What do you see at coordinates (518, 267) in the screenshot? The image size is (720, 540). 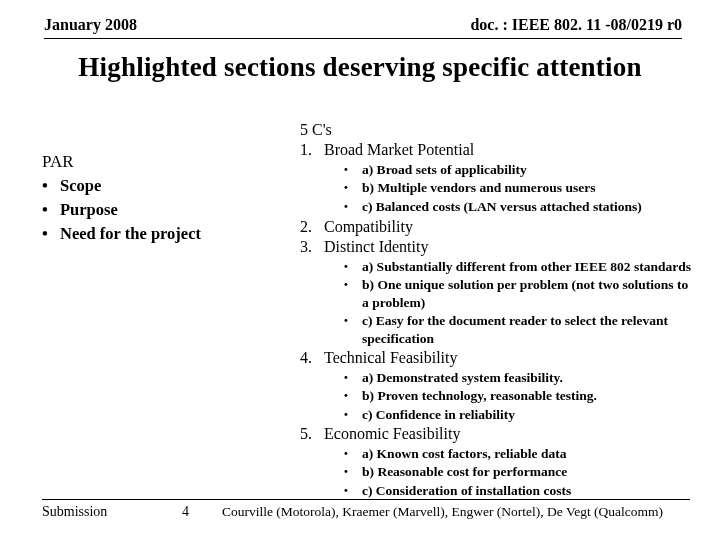 I see `fivec-subitem: •a) Substantially different from other I…` at bounding box center [518, 267].